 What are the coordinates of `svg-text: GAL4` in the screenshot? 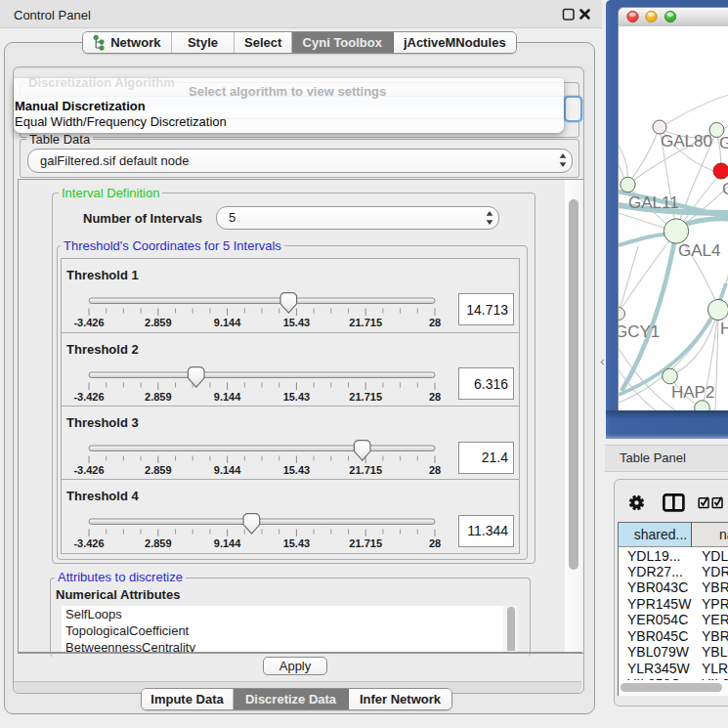 It's located at (700, 250).